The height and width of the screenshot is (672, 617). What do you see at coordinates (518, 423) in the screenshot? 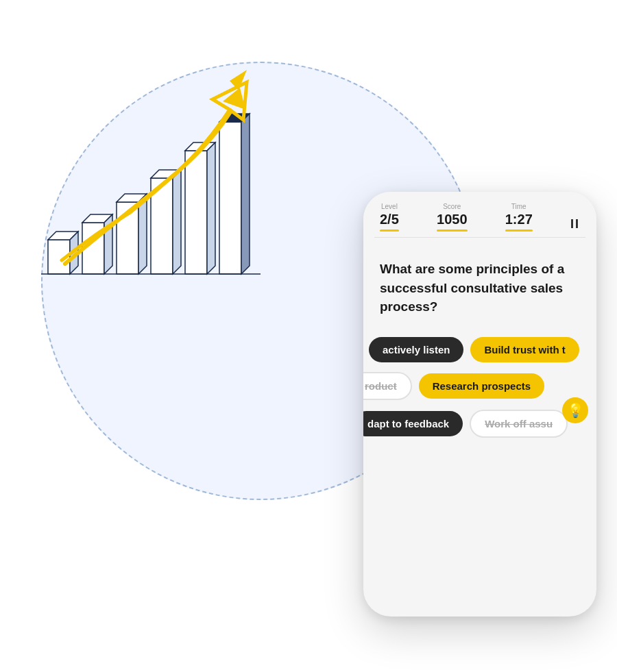
I see `chip-work-off-assu: Work off assu` at bounding box center [518, 423].